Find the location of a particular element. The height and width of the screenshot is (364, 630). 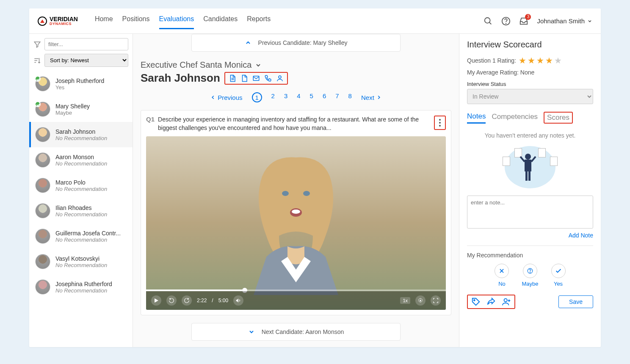

candidate-item: Sarah Johnson No Recommendation is located at coordinates (81, 135).